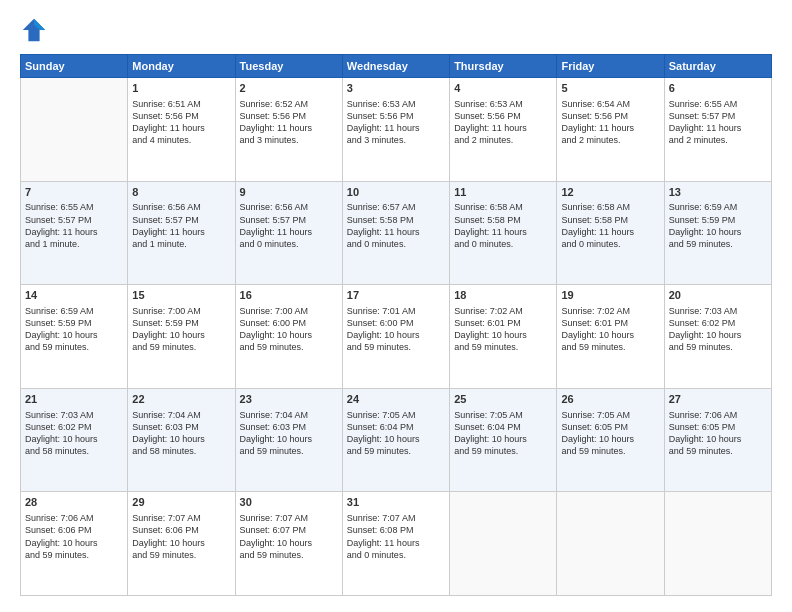 Image resolution: width=792 pixels, height=612 pixels. What do you see at coordinates (718, 337) in the screenshot?
I see `calendar-cell: 20Sunrise: 7:03 AMSunset: 6:02 PMDayligh…` at bounding box center [718, 337].